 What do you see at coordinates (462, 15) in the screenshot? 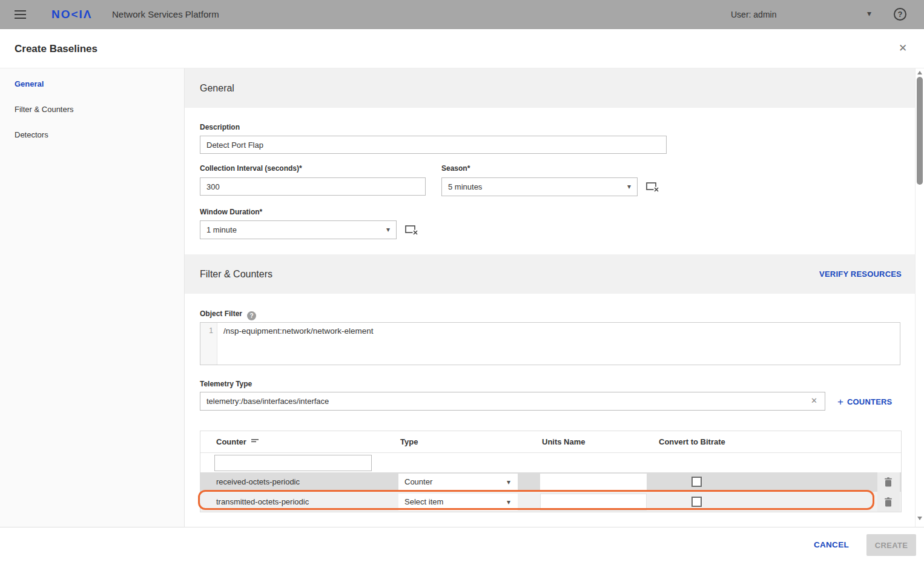
I see `top-app-bar: NO<IΛ Network Services Platform User: ad…` at bounding box center [462, 15].